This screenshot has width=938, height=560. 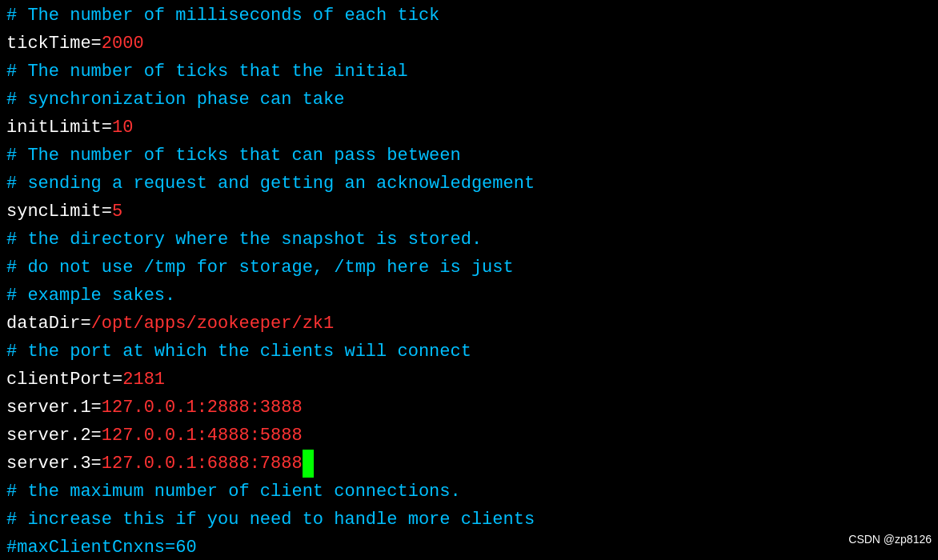 What do you see at coordinates (469, 323) in the screenshot?
I see `code-line: dataDir=/opt/apps/zookeeper/zk1` at bounding box center [469, 323].